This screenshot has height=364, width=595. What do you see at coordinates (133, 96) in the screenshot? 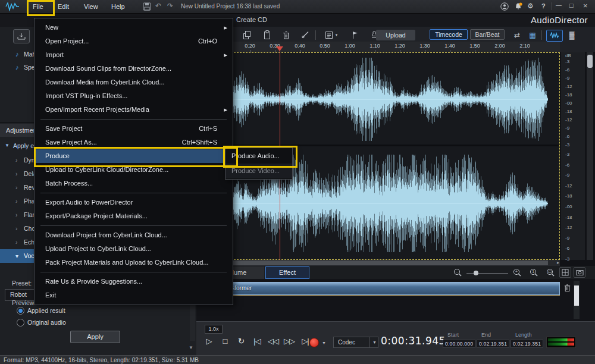
I see `file-menu-item-import-vst-plug-in-effects: Import VST Plug-in Effects...` at bounding box center [133, 96].